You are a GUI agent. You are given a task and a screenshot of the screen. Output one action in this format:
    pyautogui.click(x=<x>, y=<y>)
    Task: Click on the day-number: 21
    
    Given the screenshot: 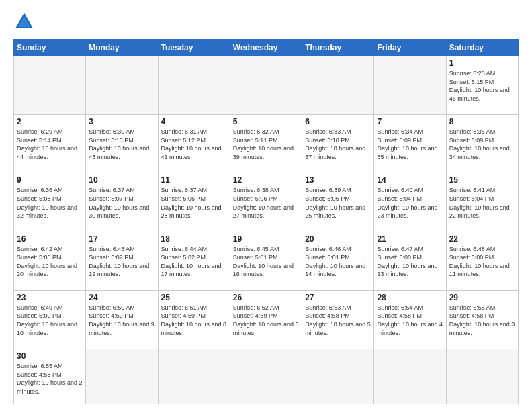 What is the action you would take?
    pyautogui.click(x=410, y=239)
    